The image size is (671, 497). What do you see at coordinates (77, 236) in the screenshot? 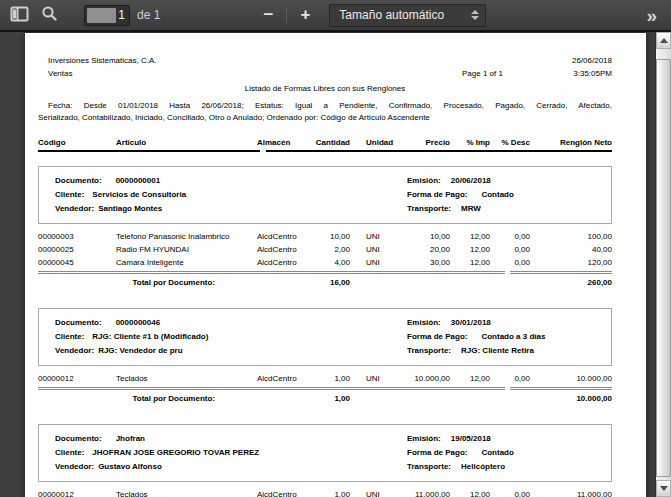
I see `cell-codigo: 00000003` at bounding box center [77, 236].